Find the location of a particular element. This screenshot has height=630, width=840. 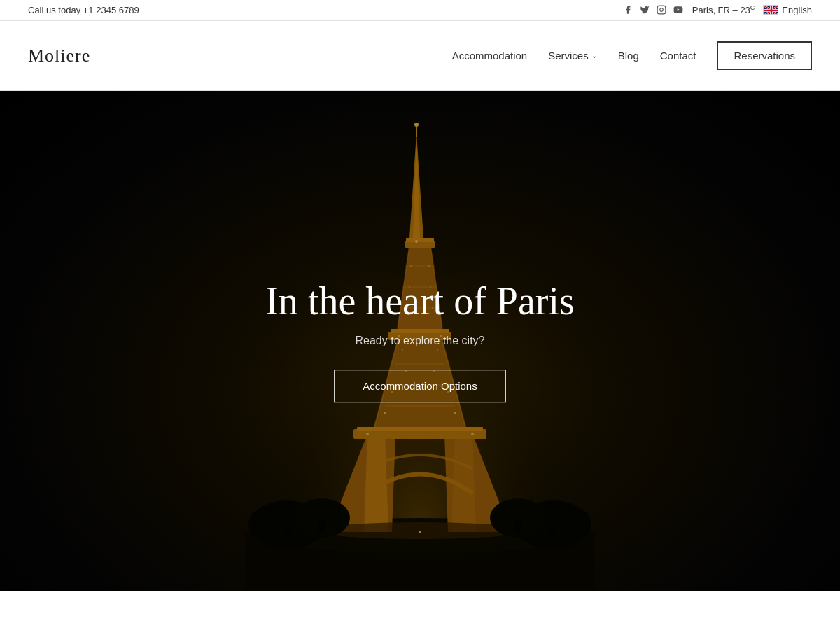

social-icons is located at coordinates (653, 10).